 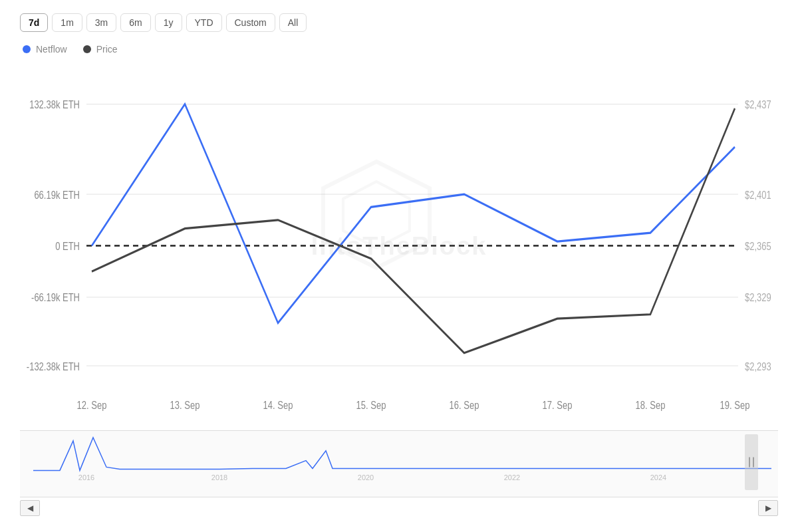 What do you see at coordinates (735, 404) in the screenshot?
I see `svg-text: 19. Sep` at bounding box center [735, 404].